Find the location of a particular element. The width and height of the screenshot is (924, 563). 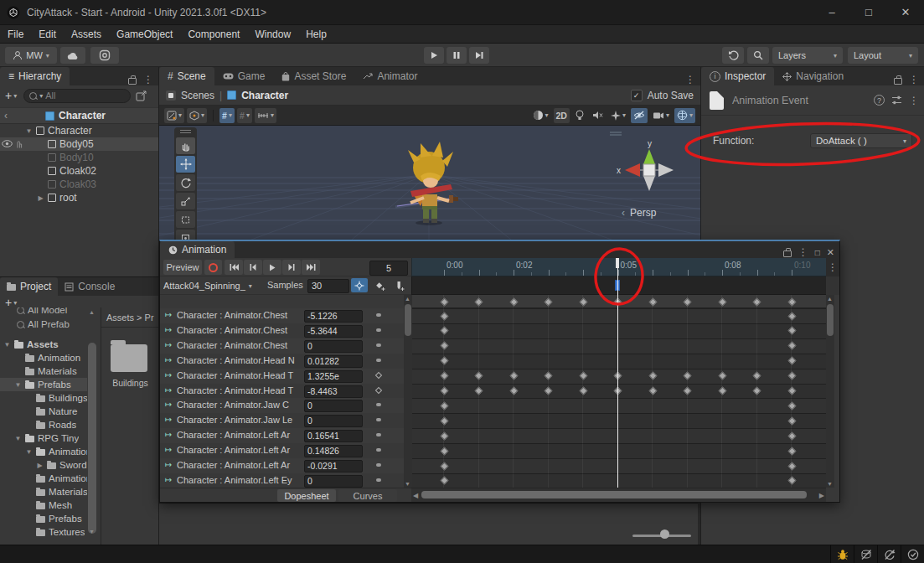

tab-project: Project is located at coordinates (28, 287).